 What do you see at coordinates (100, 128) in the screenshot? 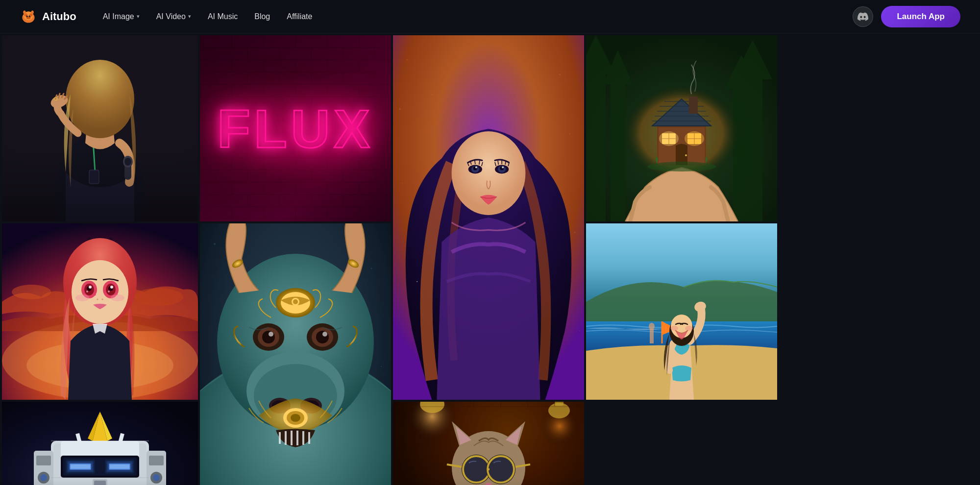
I see `gallery-item-woman-mic` at bounding box center [100, 128].